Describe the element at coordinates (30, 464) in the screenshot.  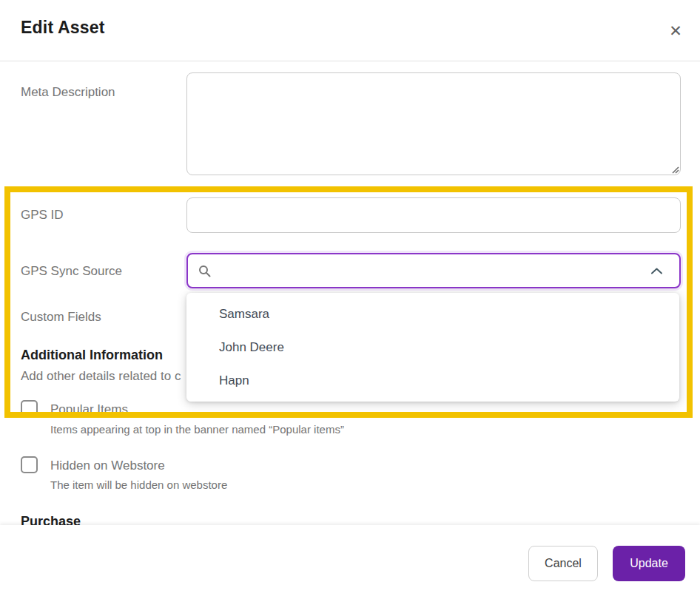
I see `hidden-on-webstore-checkbox` at that location.